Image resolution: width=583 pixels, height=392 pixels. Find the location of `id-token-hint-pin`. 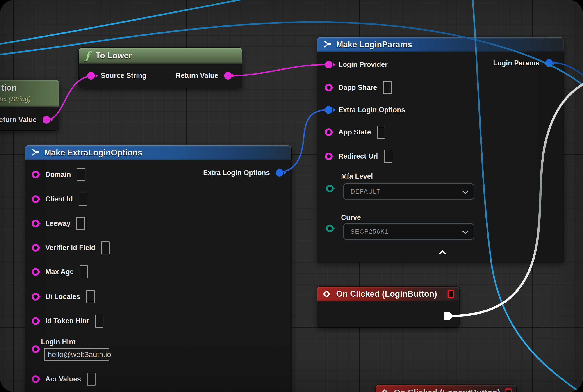

id-token-hint-pin is located at coordinates (36, 321).